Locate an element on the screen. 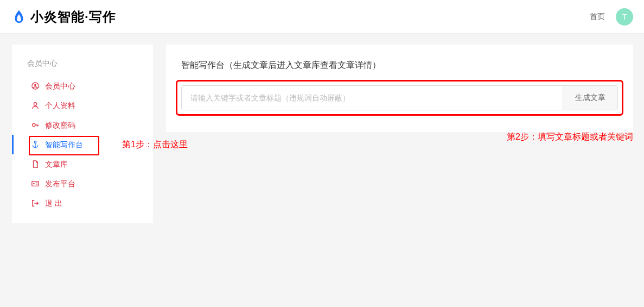 This screenshot has width=644, height=307. user-circle-icon is located at coordinates (35, 86).